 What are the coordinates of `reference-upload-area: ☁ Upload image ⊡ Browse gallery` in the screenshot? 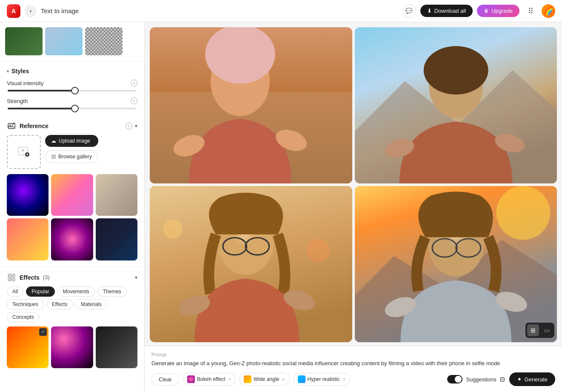 It's located at (72, 152).